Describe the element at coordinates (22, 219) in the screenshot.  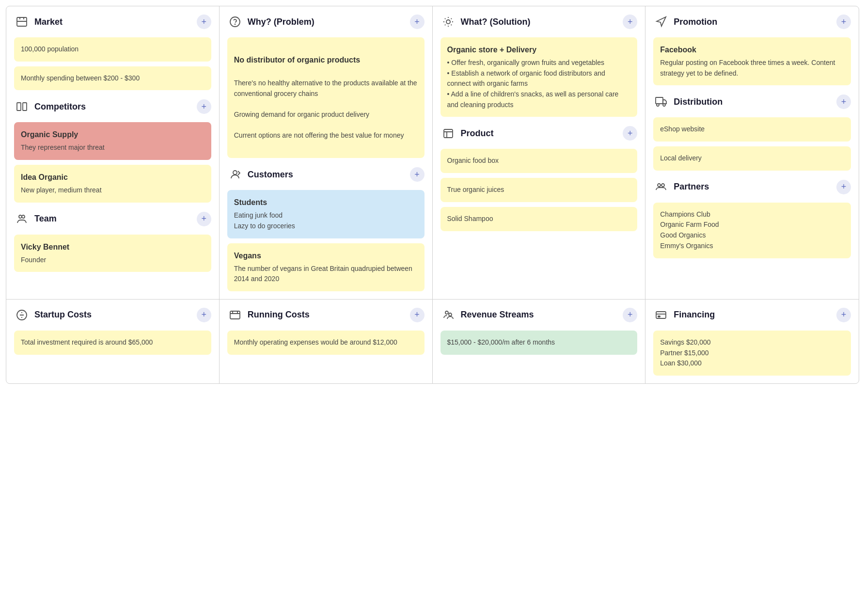
I see `team-icon` at that location.